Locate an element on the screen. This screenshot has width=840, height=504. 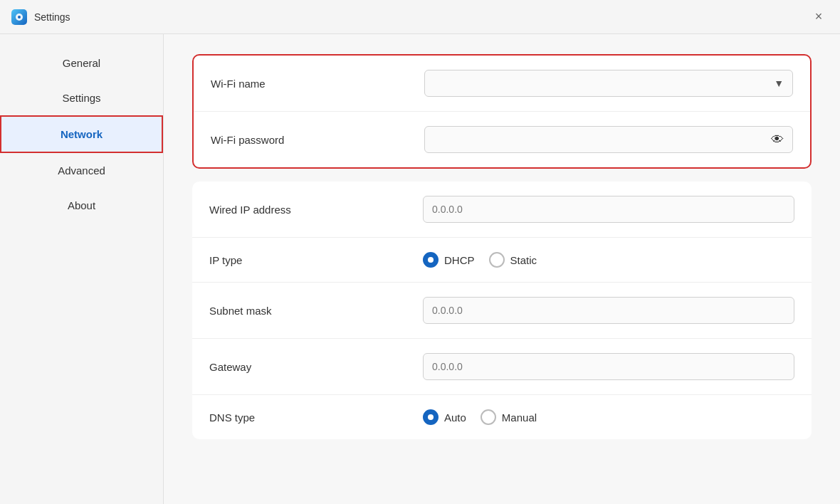
ip-type-radio-group: DHCP Static is located at coordinates (480, 260).